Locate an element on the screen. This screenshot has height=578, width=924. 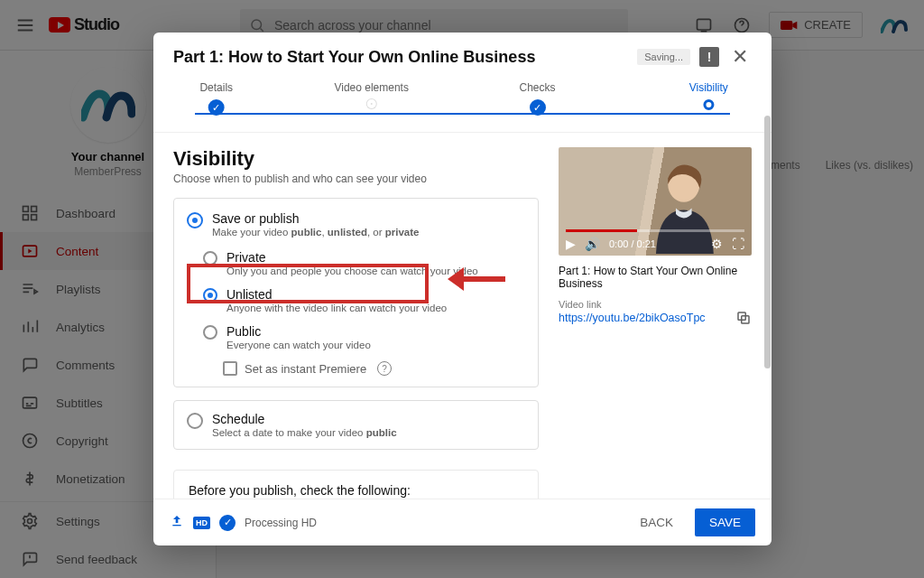
step-video-elements: Video elements is located at coordinates (372, 95).